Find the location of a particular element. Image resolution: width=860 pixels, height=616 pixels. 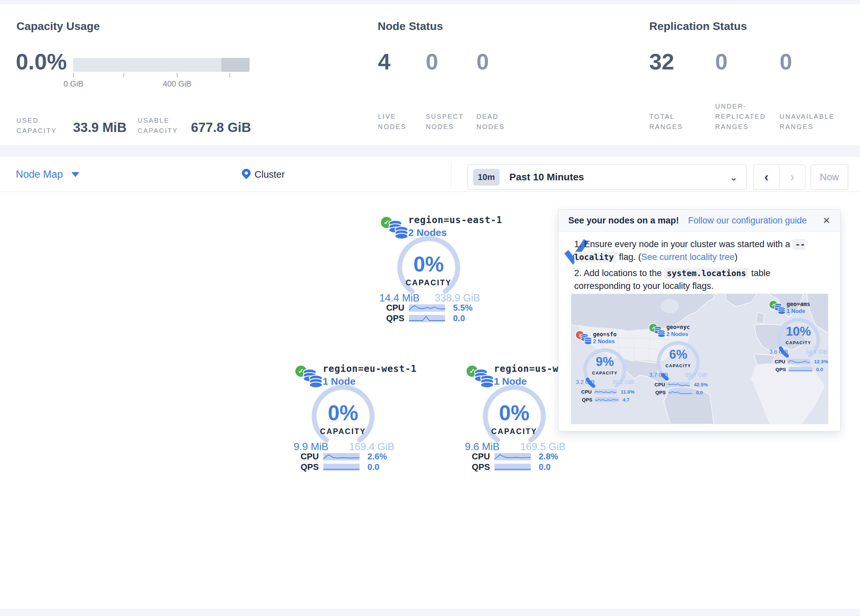

cpu-value: 42.5% is located at coordinates (699, 384).